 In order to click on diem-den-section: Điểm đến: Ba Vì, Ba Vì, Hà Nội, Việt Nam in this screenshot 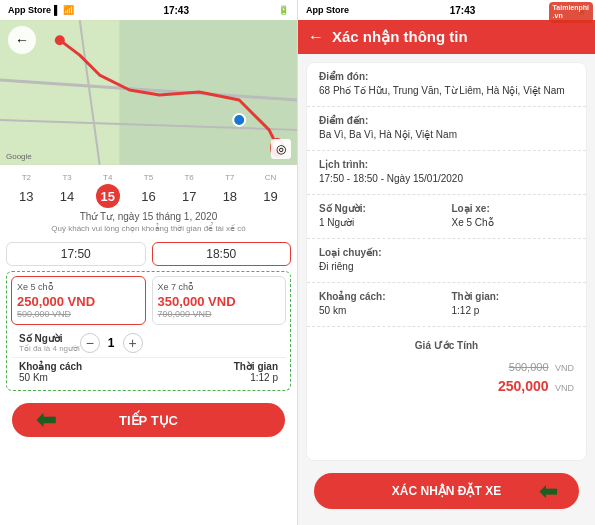, I will do `click(446, 129)`.